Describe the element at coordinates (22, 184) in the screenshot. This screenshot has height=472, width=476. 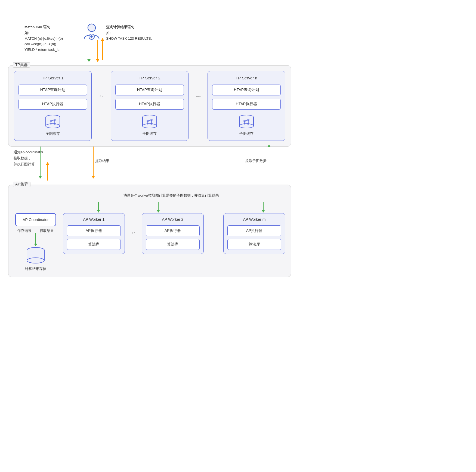
I see `ap-cluster-label: AP集群` at that location.